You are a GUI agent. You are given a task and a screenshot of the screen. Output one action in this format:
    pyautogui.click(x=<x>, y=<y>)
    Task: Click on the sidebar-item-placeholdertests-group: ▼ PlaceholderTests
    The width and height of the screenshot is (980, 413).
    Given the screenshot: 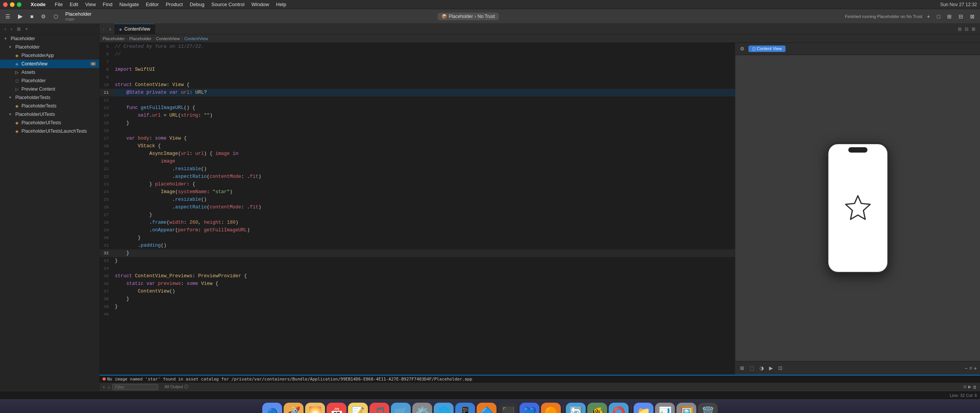 What is the action you would take?
    pyautogui.click(x=50, y=98)
    